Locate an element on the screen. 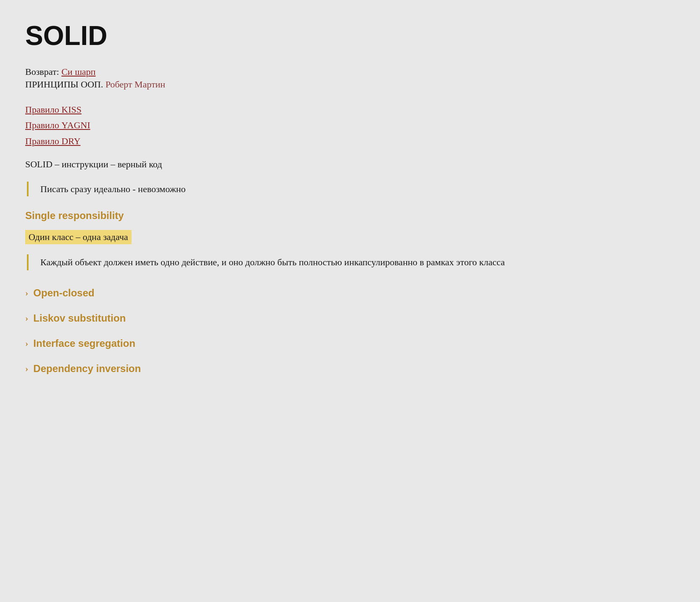  single-responsibility-section: Single responsibility Один класс – одна … is located at coordinates (350, 240).